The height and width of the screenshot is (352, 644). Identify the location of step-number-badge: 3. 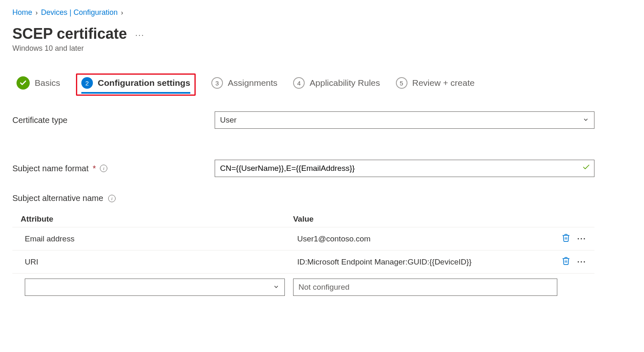
(217, 83).